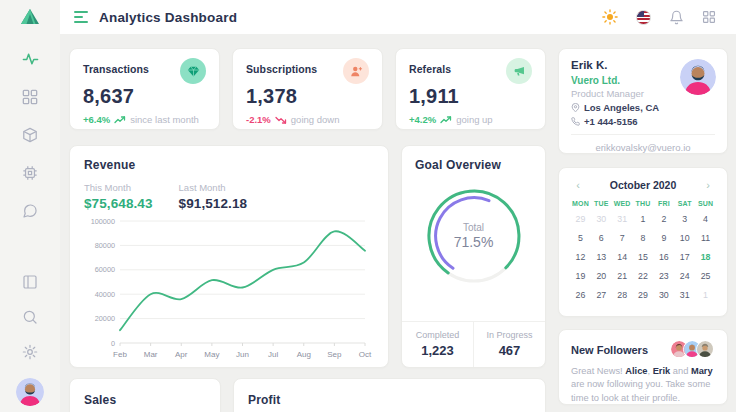 Image resolution: width=736 pixels, height=412 pixels. Describe the element at coordinates (684, 276) in the screenshot. I see `calendar-day: 24` at that location.